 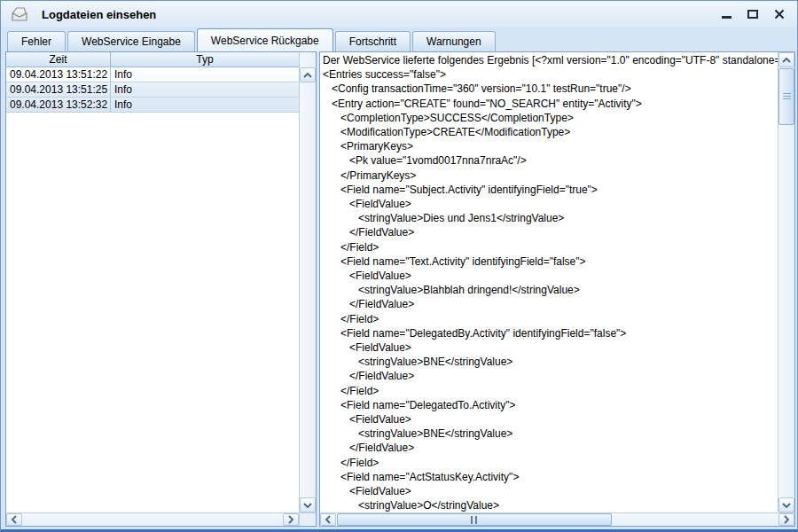 I want to click on tab-fortschritt: Fortschritt, so click(x=372, y=41).